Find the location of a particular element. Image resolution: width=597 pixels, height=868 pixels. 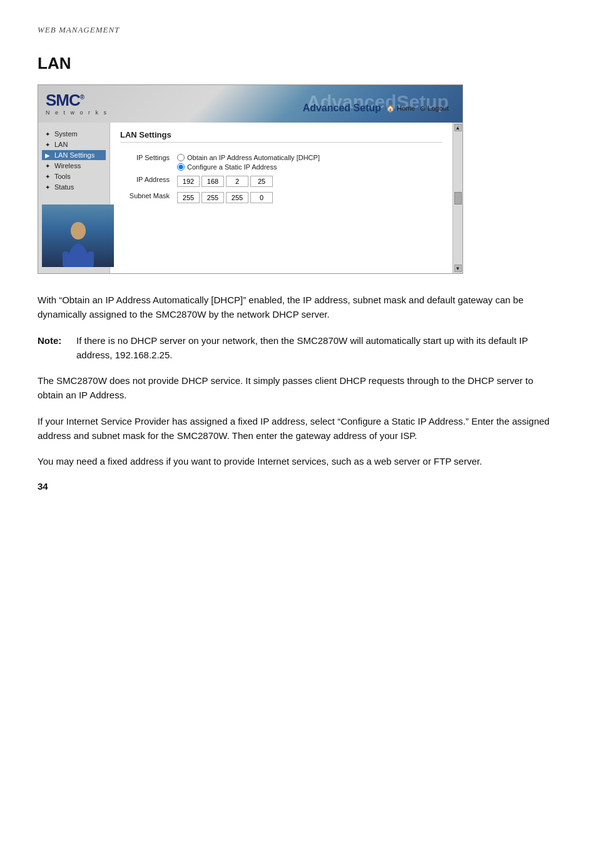

nav-links: 🏠 Home ⊙ Logout is located at coordinates (417, 109).